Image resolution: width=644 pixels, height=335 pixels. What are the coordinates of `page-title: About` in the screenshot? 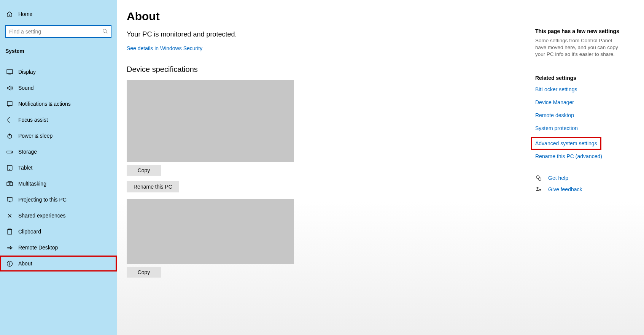 It's located at (380, 16).